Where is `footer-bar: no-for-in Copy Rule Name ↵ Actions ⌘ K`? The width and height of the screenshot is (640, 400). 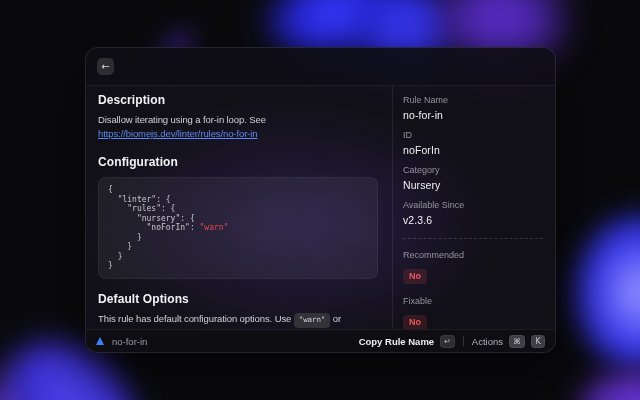 footer-bar: no-for-in Copy Rule Name ↵ Actions ⌘ K is located at coordinates (320, 340).